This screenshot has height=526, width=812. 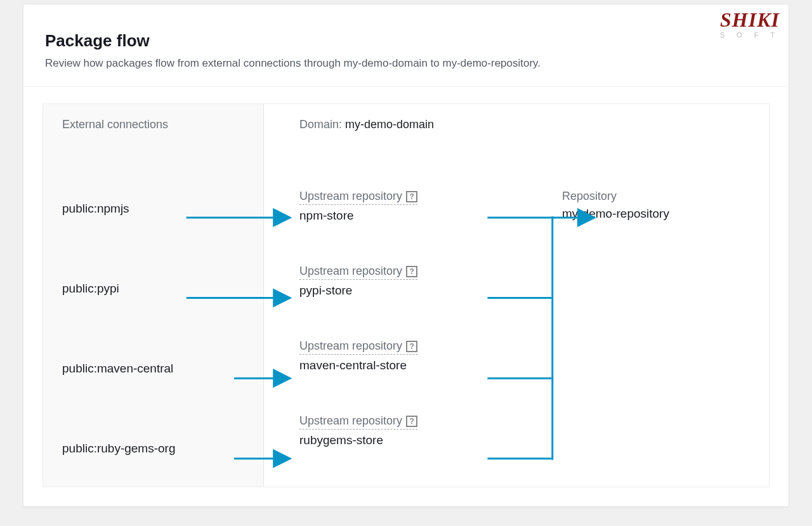 What do you see at coordinates (421, 281) in the screenshot?
I see `upstream-block: Upstream repository ? pypi-store` at bounding box center [421, 281].